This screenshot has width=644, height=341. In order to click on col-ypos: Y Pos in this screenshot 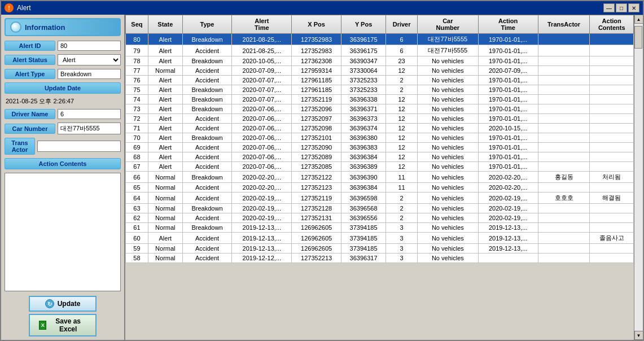, I will do `click(363, 25)`.